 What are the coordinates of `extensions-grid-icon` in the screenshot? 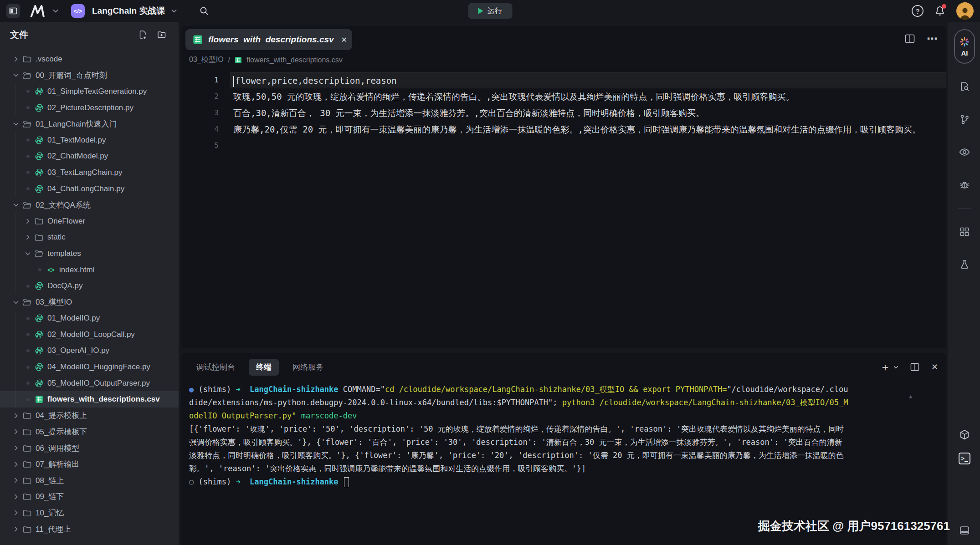 It's located at (965, 232).